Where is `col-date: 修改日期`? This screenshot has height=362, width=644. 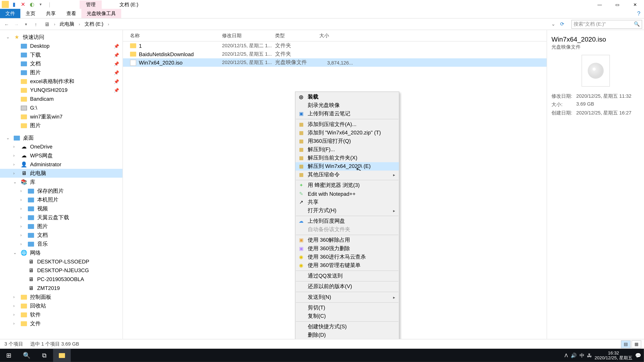
col-date: 修改日期 is located at coordinates (247, 35).